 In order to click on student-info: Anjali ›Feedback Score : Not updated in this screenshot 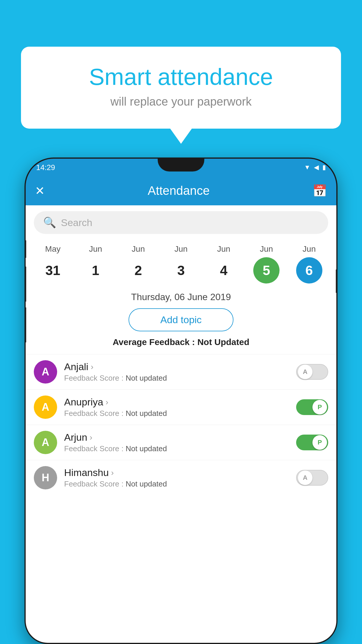, I will do `click(177, 372)`.